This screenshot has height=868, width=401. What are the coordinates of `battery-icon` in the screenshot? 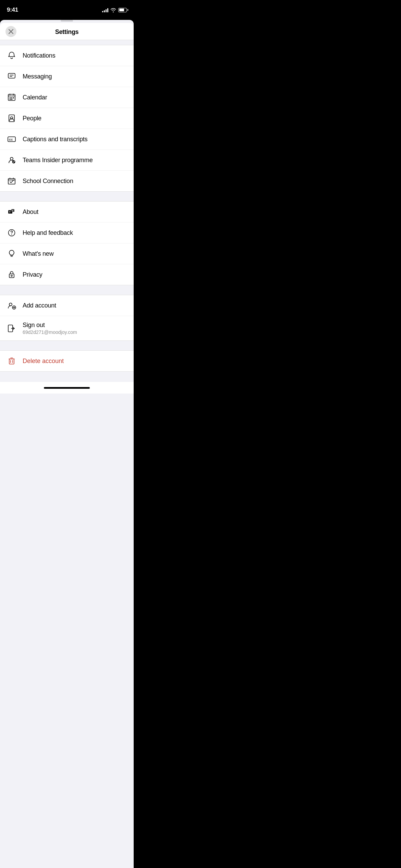 It's located at (123, 10).